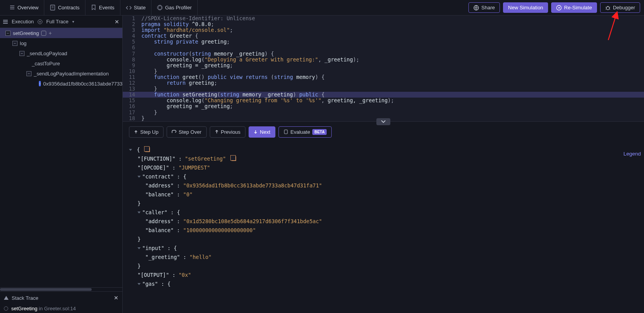  What do you see at coordinates (262, 132) in the screenshot?
I see `next-button: Next` at bounding box center [262, 132].